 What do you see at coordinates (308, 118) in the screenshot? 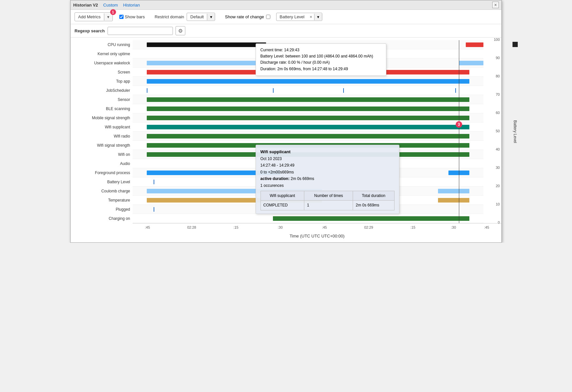
I see `chart-row: Mobile signal strength` at bounding box center [308, 118].